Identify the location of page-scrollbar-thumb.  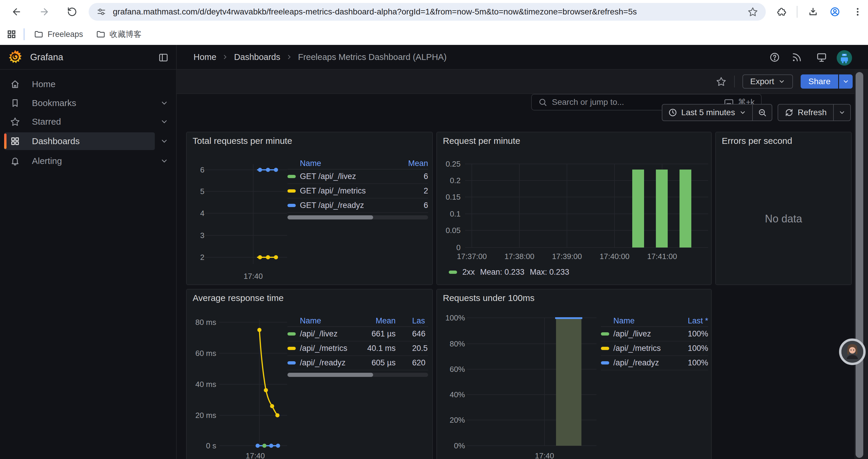
(859, 265).